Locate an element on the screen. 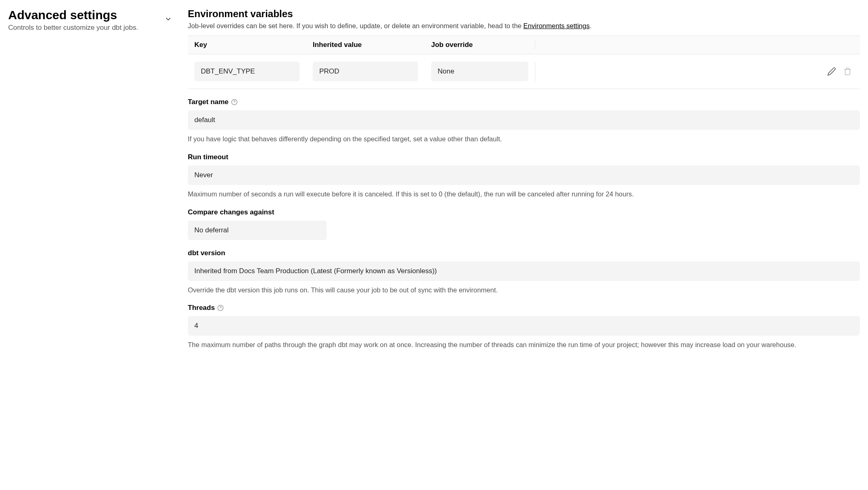 Image resolution: width=868 pixels, height=490 pixels. trash-icon is located at coordinates (848, 71).